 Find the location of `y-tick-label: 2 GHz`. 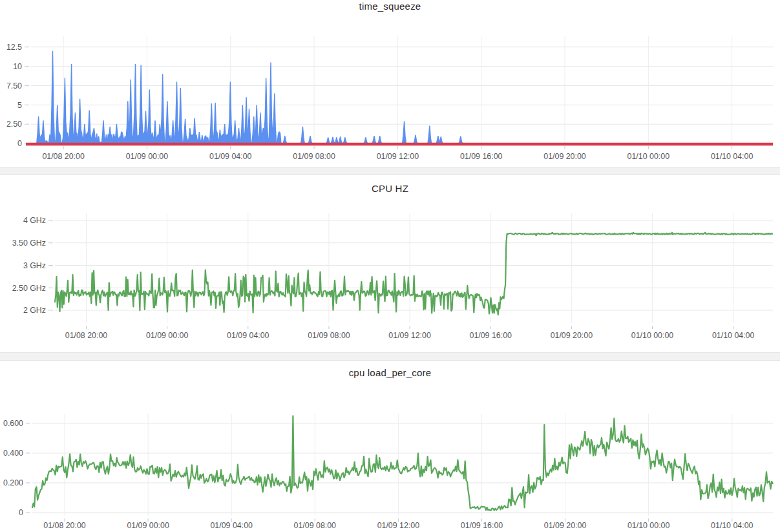

y-tick-label: 2 GHz is located at coordinates (35, 310).